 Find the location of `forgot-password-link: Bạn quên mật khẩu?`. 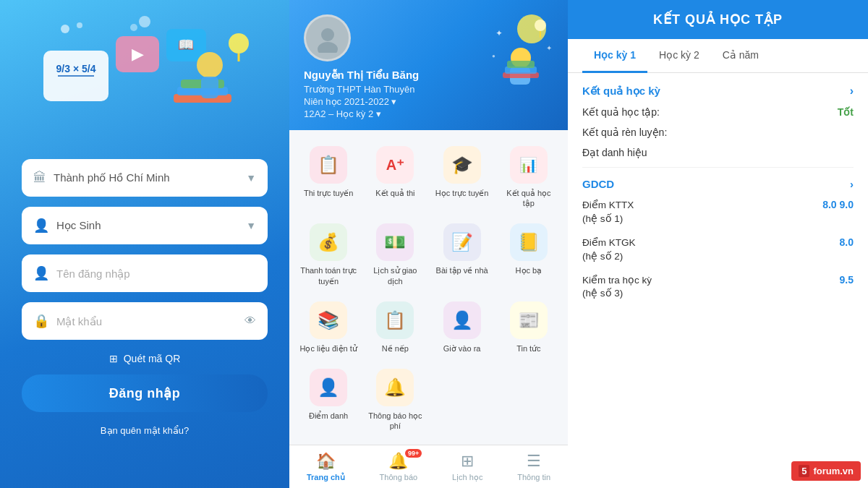

forgot-password-link: Bạn quên mật khẩu? is located at coordinates (145, 431).